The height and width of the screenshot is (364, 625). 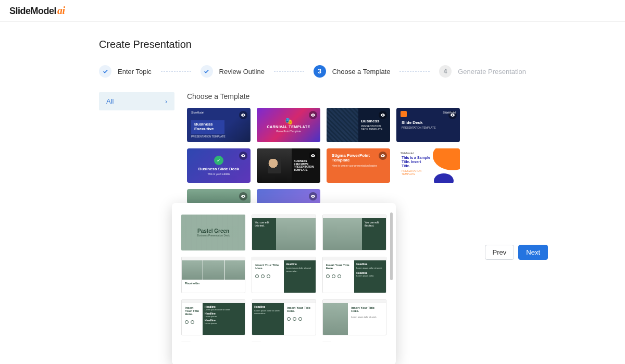 I want to click on template-title: CARNIVAL TEMPLATE, so click(x=289, y=127).